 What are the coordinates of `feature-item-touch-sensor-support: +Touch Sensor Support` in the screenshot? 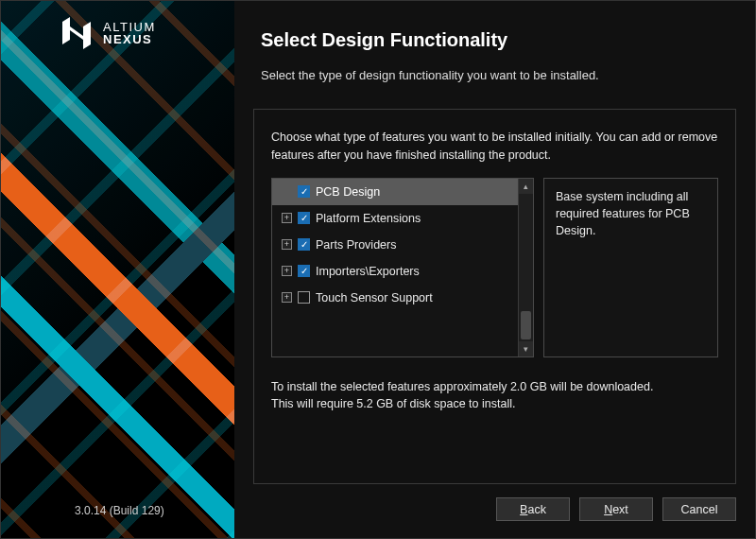 It's located at (395, 298).